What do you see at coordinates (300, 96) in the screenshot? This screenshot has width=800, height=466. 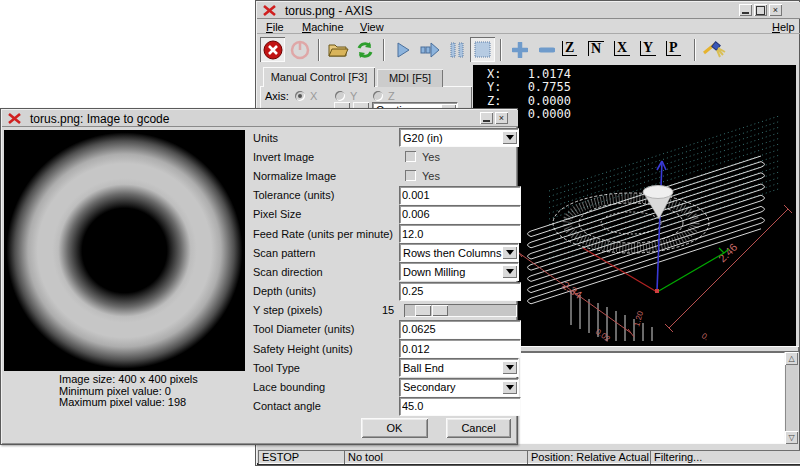 I see `radio-axis-x` at bounding box center [300, 96].